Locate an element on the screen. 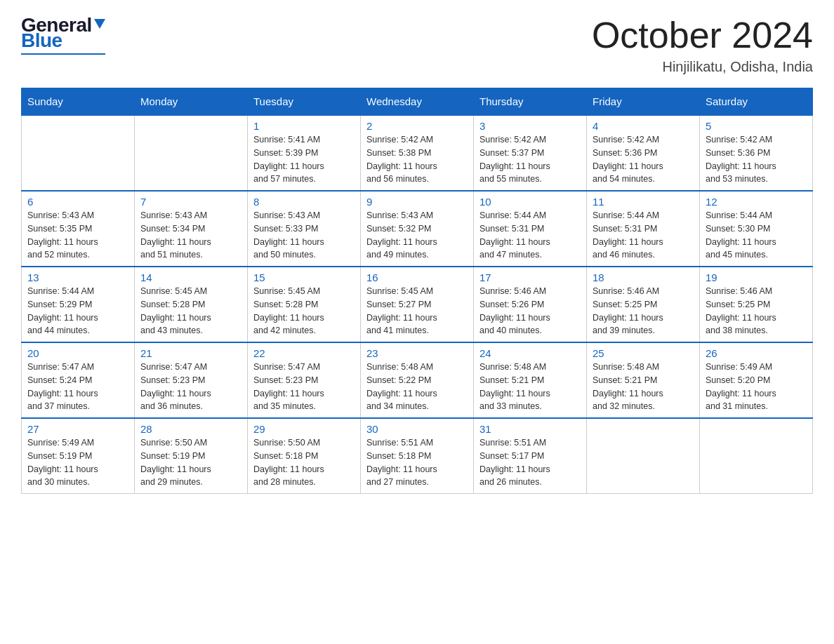 The width and height of the screenshot is (834, 644). day-number: 28 is located at coordinates (191, 429).